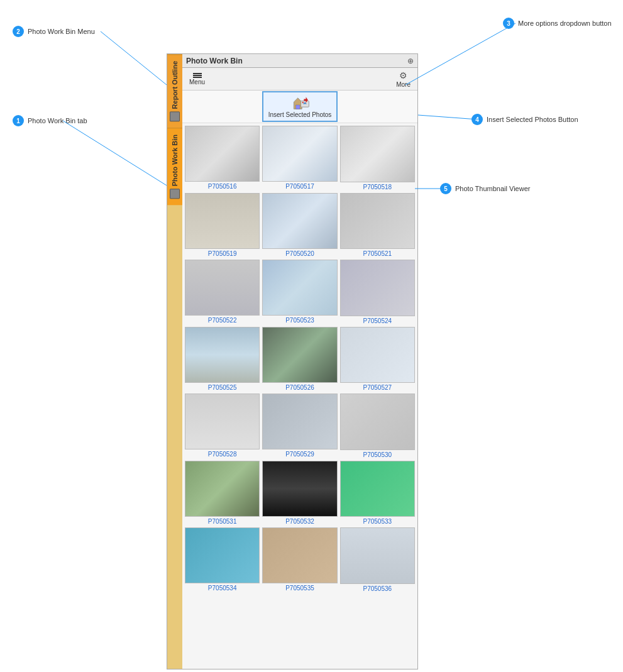 The image size is (623, 672). I want to click on photo-label: P7050531, so click(223, 522).